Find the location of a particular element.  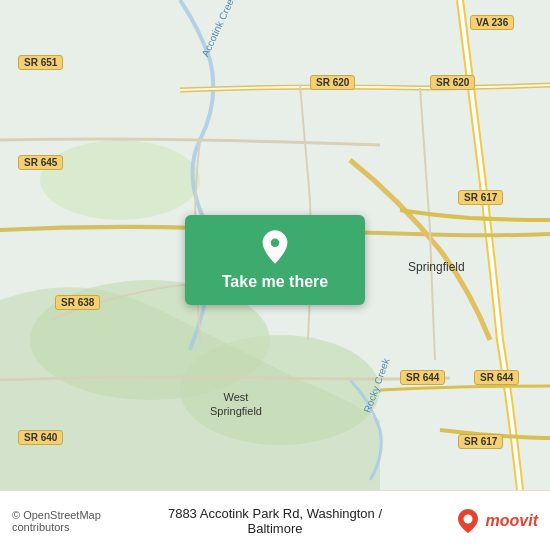

copyright-text: © OpenStreetMap contributors is located at coordinates (76, 521).